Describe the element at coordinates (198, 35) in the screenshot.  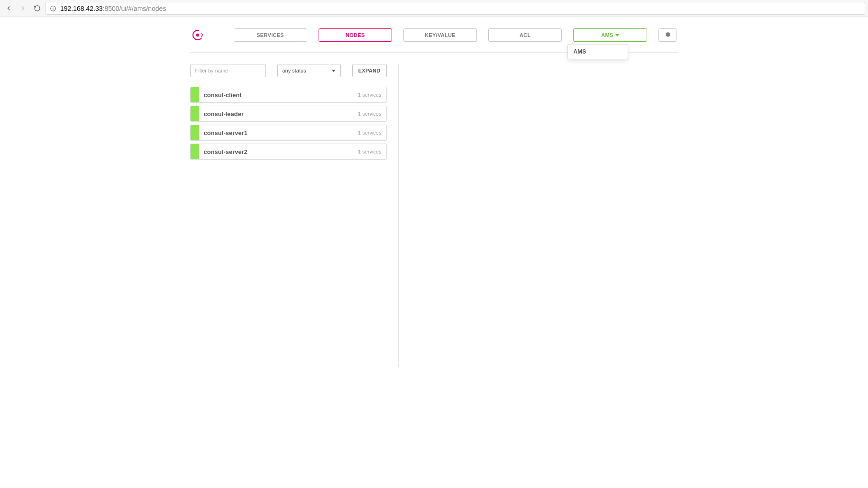
I see `consul-logo` at that location.